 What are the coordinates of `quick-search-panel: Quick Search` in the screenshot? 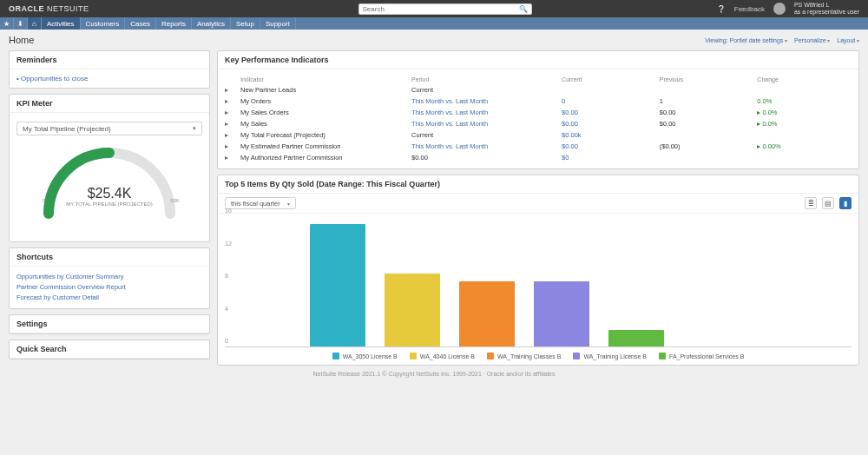 It's located at (109, 349).